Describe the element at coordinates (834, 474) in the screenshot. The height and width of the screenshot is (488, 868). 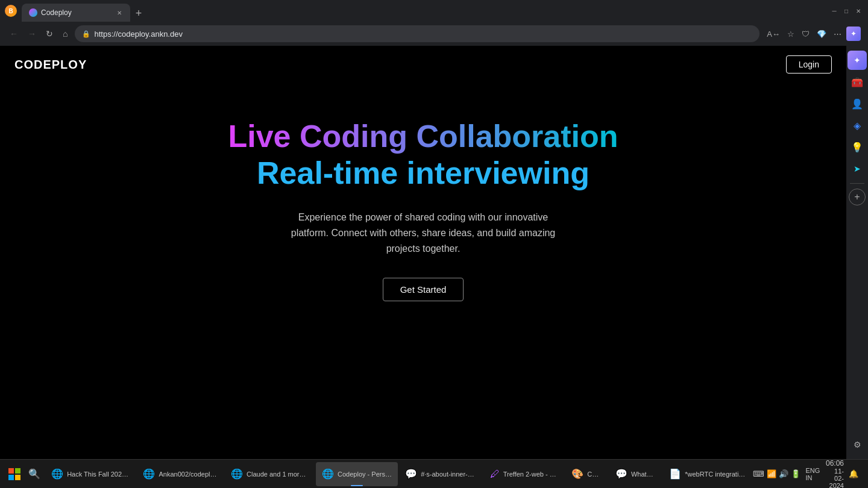
I see `system-clock: 06:06 11-02-2024` at that location.